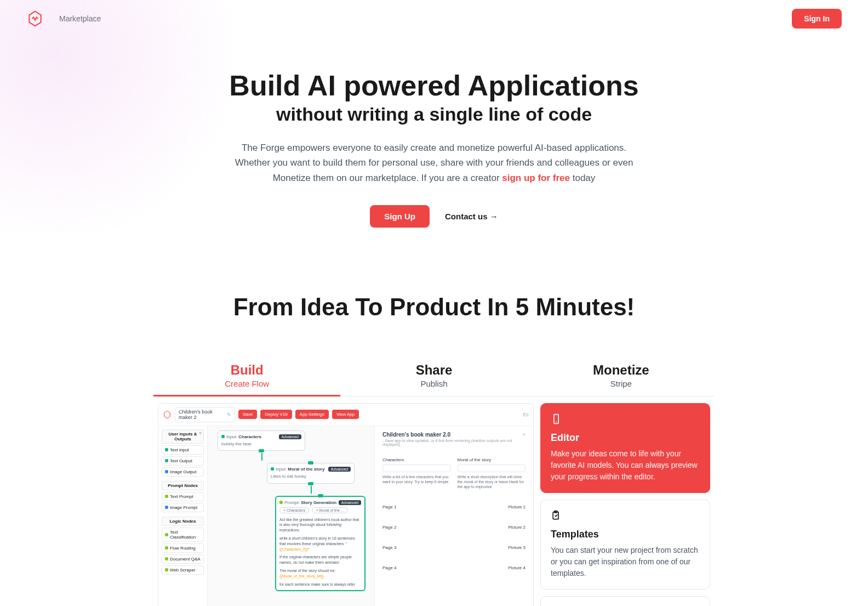 This screenshot has height=606, width=868. What do you see at coordinates (294, 510) in the screenshot?
I see `mock-pill: + Characters` at bounding box center [294, 510].